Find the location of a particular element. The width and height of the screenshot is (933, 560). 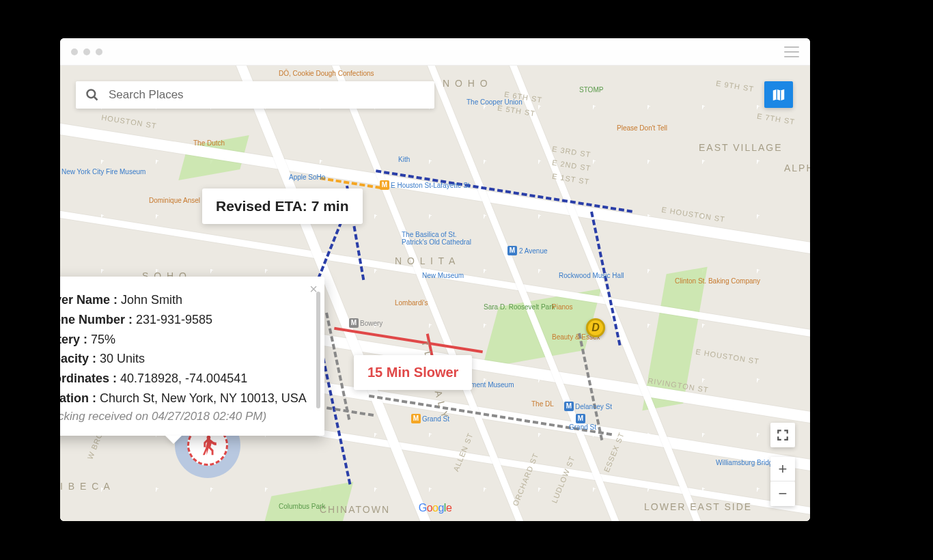

fullscreen-button is located at coordinates (783, 435).